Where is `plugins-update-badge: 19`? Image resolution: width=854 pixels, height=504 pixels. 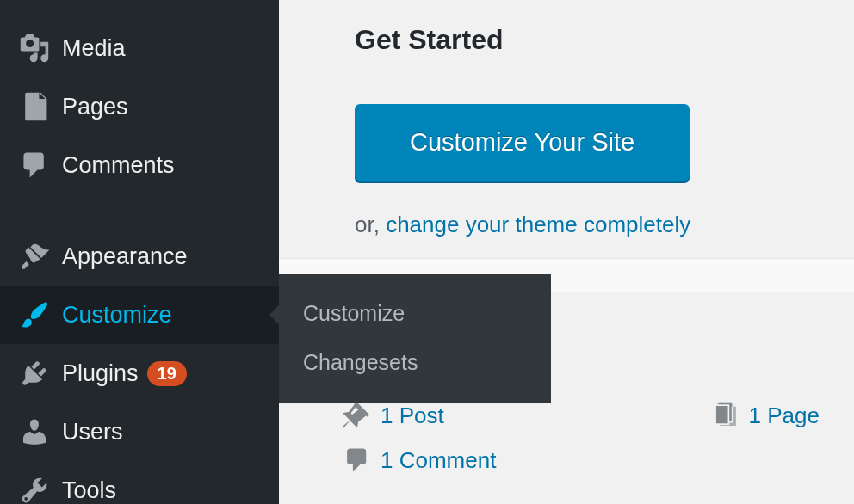 plugins-update-badge: 19 is located at coordinates (167, 373).